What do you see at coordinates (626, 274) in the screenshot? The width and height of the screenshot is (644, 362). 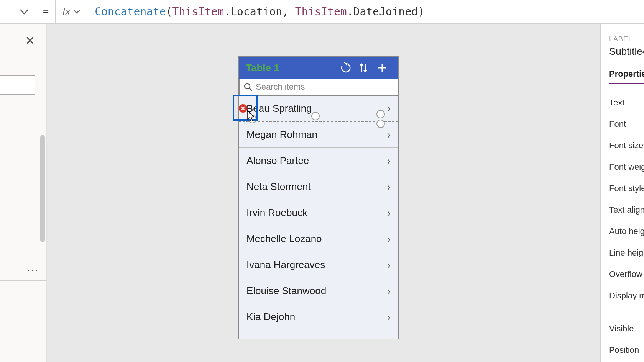 I see `prop-overflow: Overflow` at bounding box center [626, 274].